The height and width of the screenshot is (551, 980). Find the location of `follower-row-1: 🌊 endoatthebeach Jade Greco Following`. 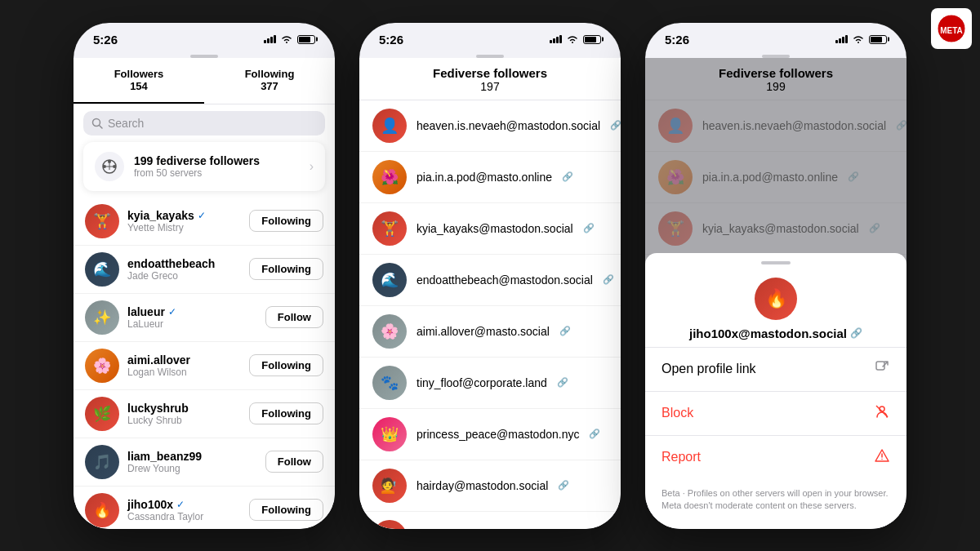

follower-row-1: 🌊 endoatthebeach Jade Greco Following is located at coordinates (204, 269).